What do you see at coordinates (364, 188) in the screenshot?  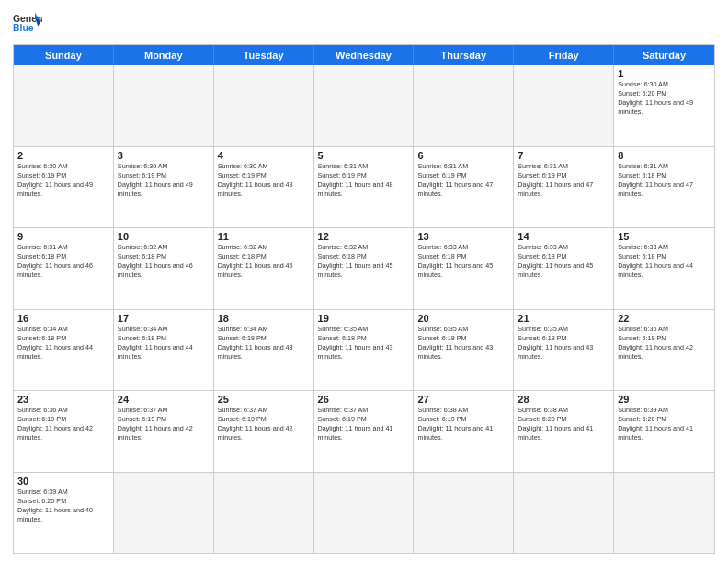 I see `calendar-row-1: 2Sunrise: 6:30 AMSunset: 6:19 PMDaylight…` at bounding box center [364, 188].